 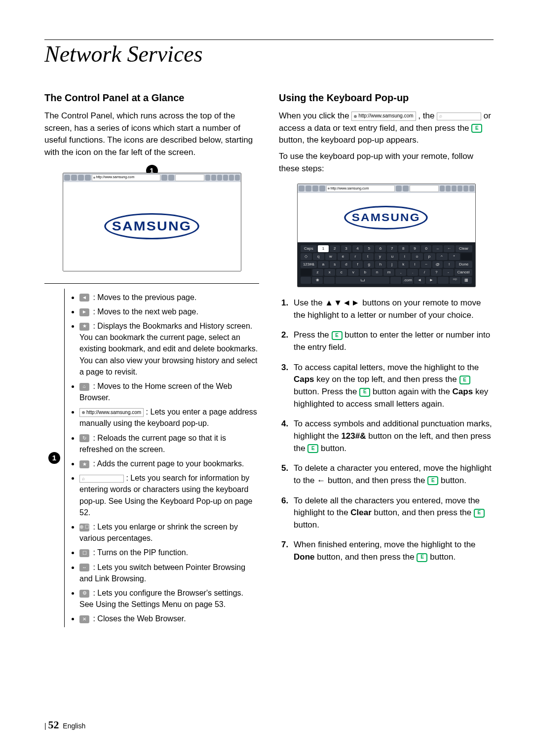 I want to click on step-item: To delete a character you entered, move …, so click(x=392, y=475).